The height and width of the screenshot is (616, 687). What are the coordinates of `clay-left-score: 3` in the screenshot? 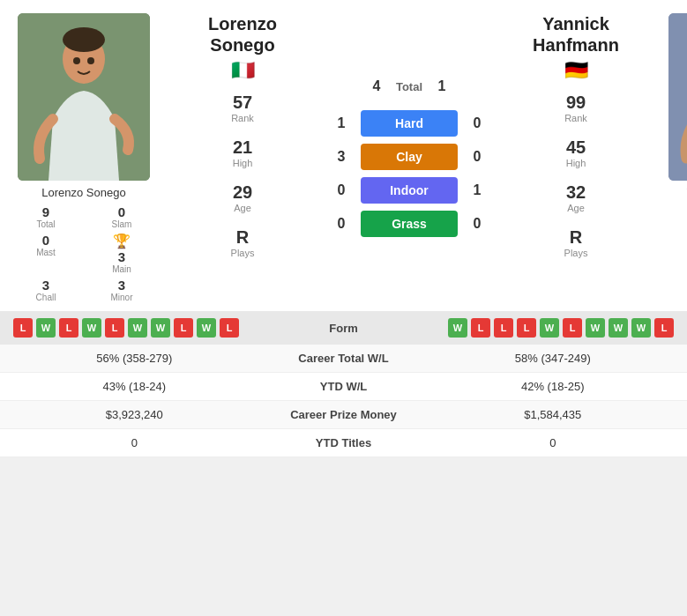 It's located at (341, 157).